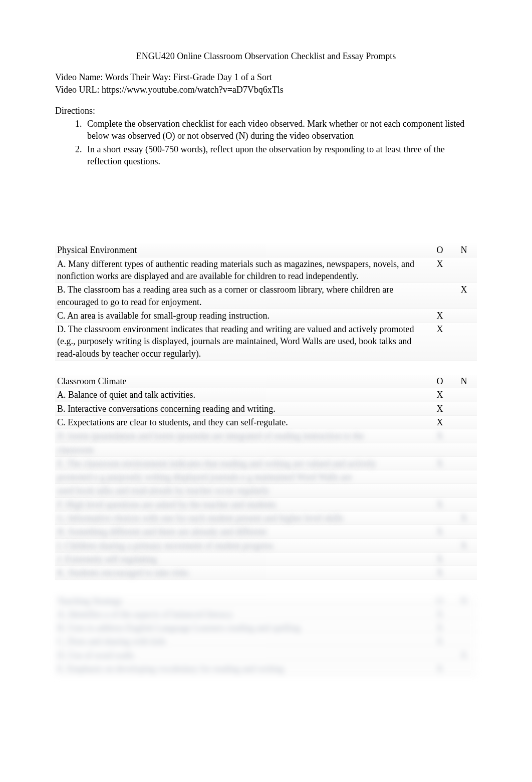  What do you see at coordinates (242, 250) in the screenshot?
I see `section-heading: Physical Environment` at bounding box center [242, 250].